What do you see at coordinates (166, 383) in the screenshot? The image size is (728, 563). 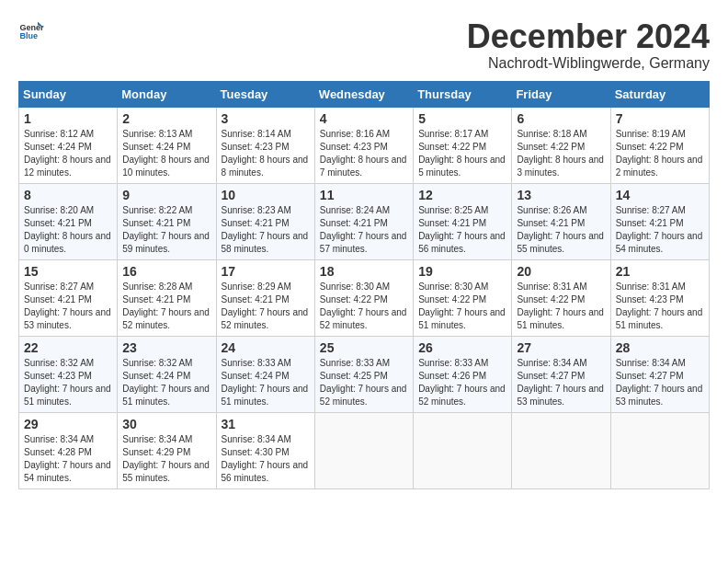 I see `day-info: Sunrise: 8:32 AMSunset: 4:24 PMDaylight:…` at bounding box center [166, 383].